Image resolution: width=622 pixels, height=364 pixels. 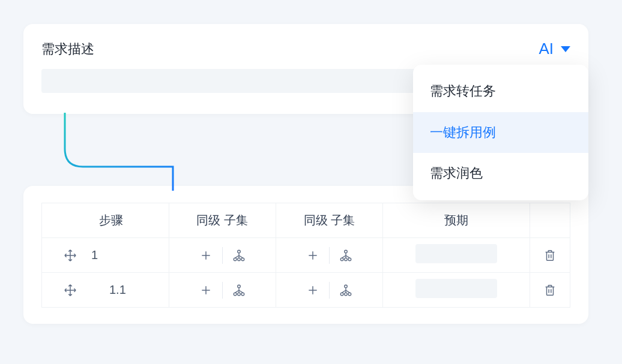 What do you see at coordinates (306, 255) in the screenshot?
I see `table-row: 1` at bounding box center [306, 255].